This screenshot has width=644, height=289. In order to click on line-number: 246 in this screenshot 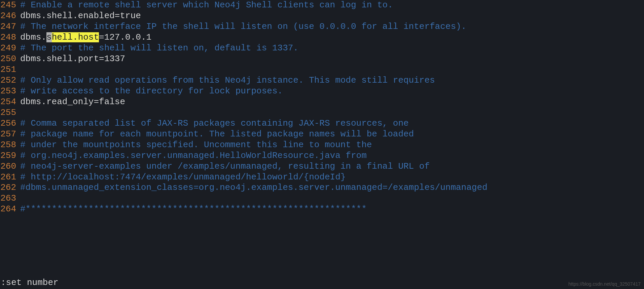, I will do `click(10, 16)`.